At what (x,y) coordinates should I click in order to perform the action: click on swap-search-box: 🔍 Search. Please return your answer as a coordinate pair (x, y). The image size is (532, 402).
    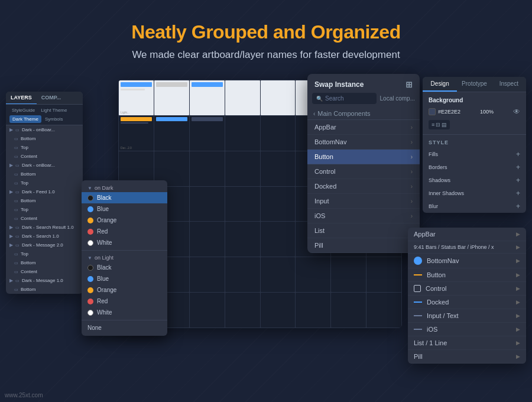
    Looking at the image, I should click on (344, 98).